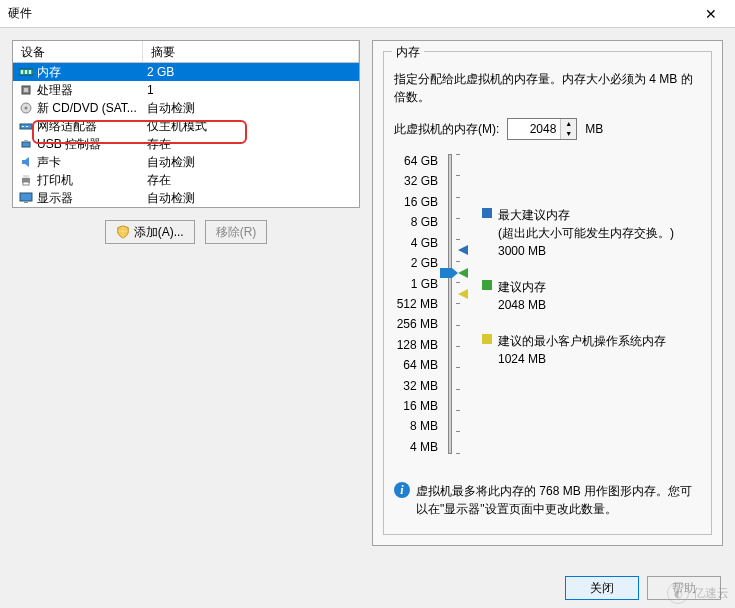 This screenshot has height=608, width=735. What do you see at coordinates (89, 162) in the screenshot?
I see `device-name: 声卡` at bounding box center [89, 162].